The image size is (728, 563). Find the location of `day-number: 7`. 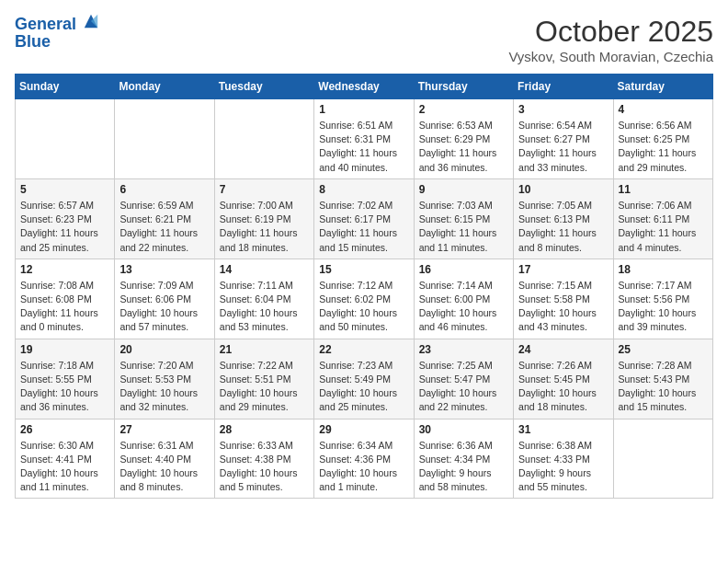

day-number: 7 is located at coordinates (265, 190).